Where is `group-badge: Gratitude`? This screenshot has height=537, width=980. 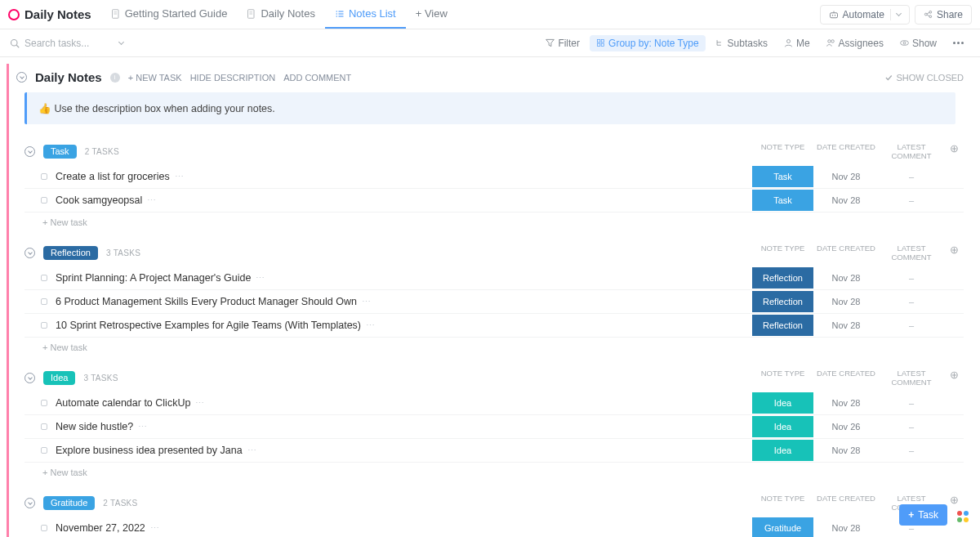
group-badge: Gratitude is located at coordinates (69, 503).